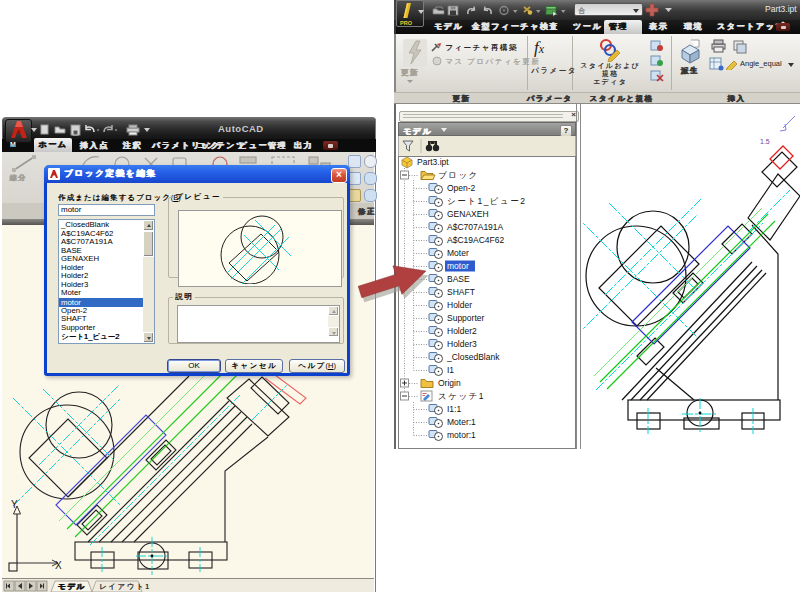 Image resolution: width=800 pixels, height=592 pixels. I want to click on svg-text: Moter, so click(458, 253).